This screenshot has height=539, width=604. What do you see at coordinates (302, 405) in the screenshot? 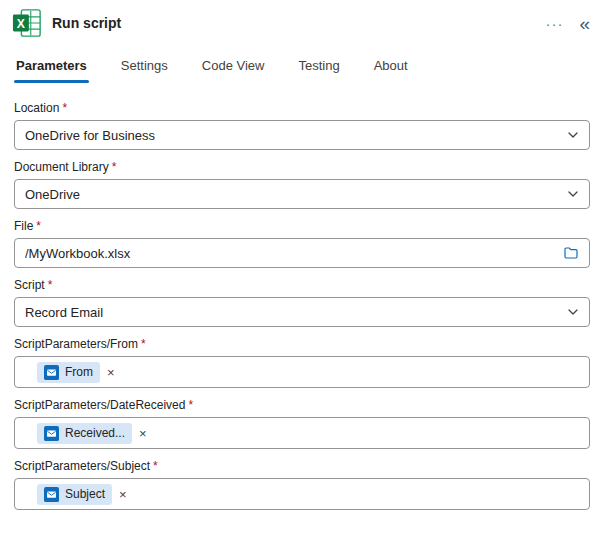
I see `field-label-scriptparameters-datereceived: ScriptParameters/DateReceived*` at bounding box center [302, 405].